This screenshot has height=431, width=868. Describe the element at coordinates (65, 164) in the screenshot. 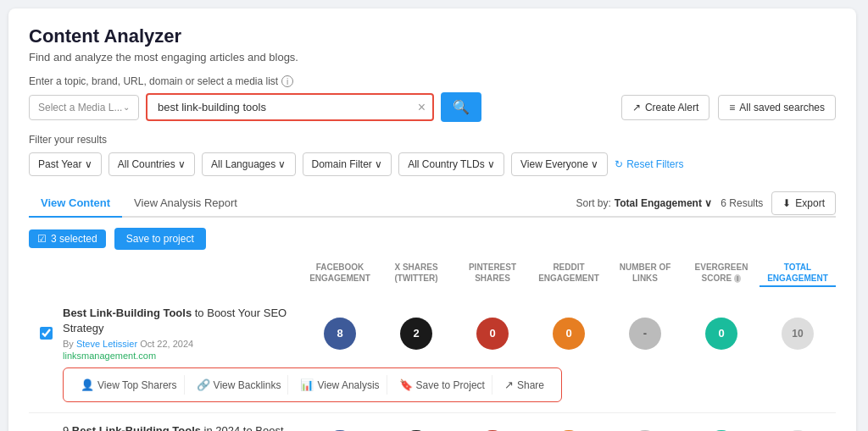

I see `filter-past-year: Past Year ∨` at that location.